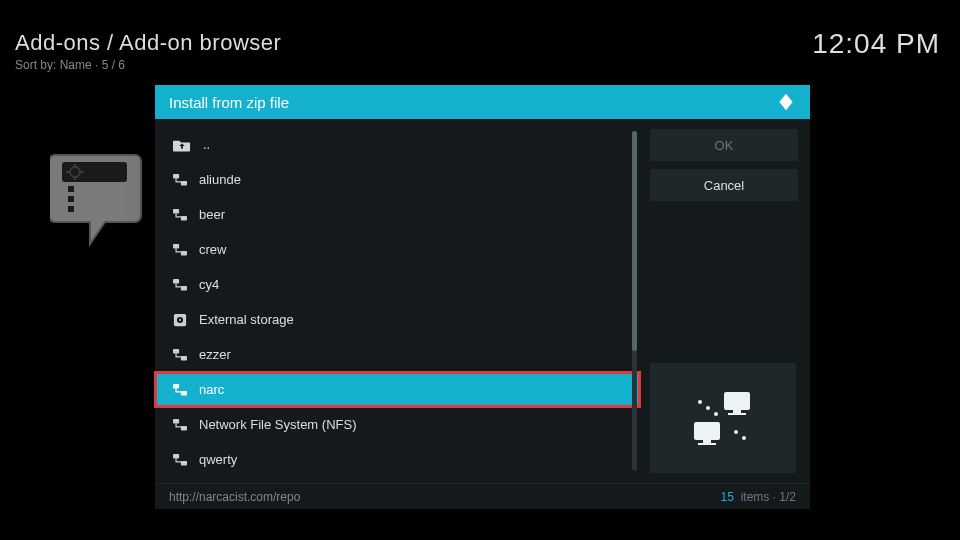 The image size is (960, 540). Describe the element at coordinates (723, 418) in the screenshot. I see `preview-thumbnail` at that location.